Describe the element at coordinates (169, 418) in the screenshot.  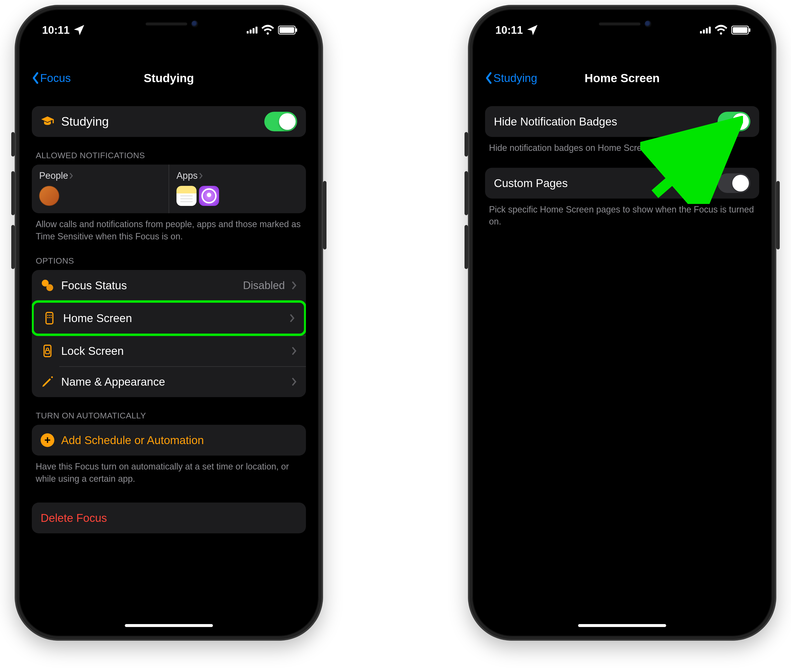
I see `automation-header: TURN ON AUTOMATICALLY` at that location.